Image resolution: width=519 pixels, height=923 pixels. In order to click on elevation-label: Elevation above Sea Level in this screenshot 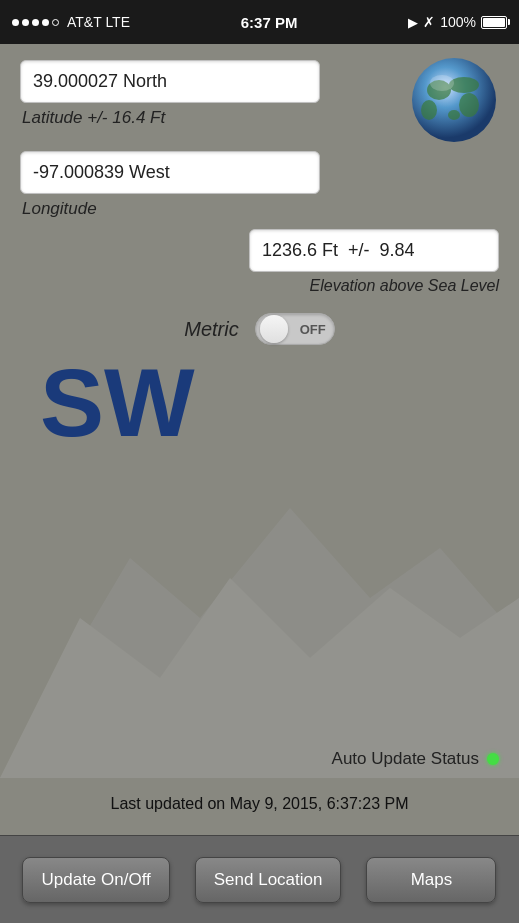, I will do `click(404, 286)`.